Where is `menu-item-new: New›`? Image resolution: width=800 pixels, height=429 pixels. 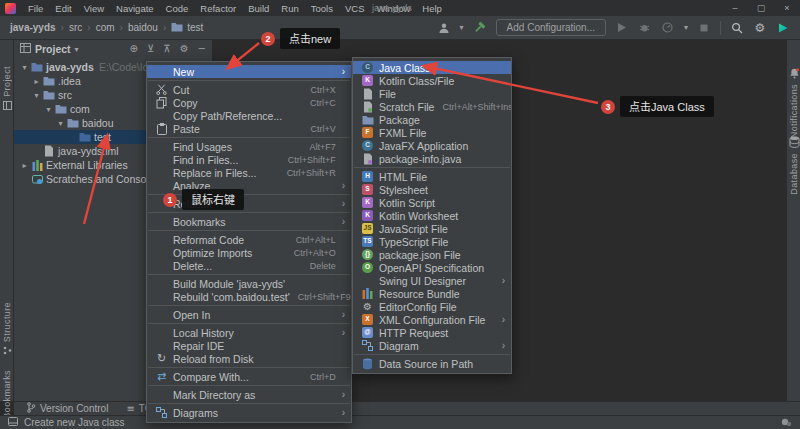 menu-item-new: New› is located at coordinates (249, 72).